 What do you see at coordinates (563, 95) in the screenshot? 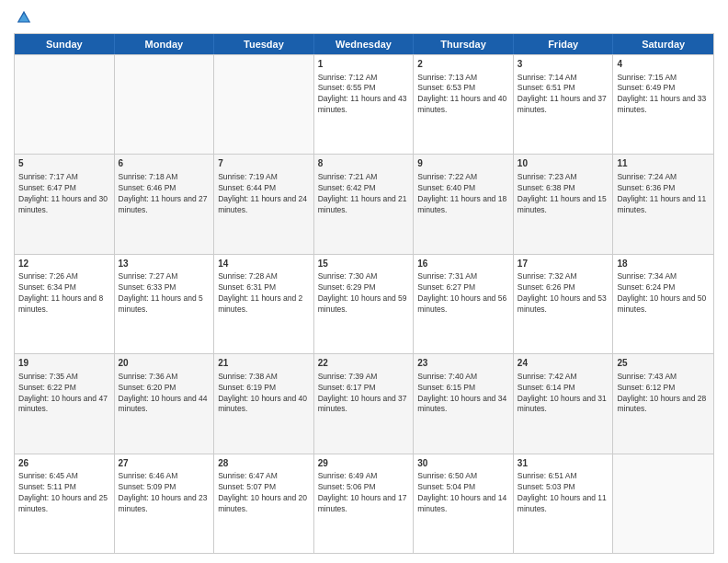
I see `cell-details: Sunrise: 7:14 AMSunset: 6:51 PMDaylight:…` at bounding box center [563, 95].